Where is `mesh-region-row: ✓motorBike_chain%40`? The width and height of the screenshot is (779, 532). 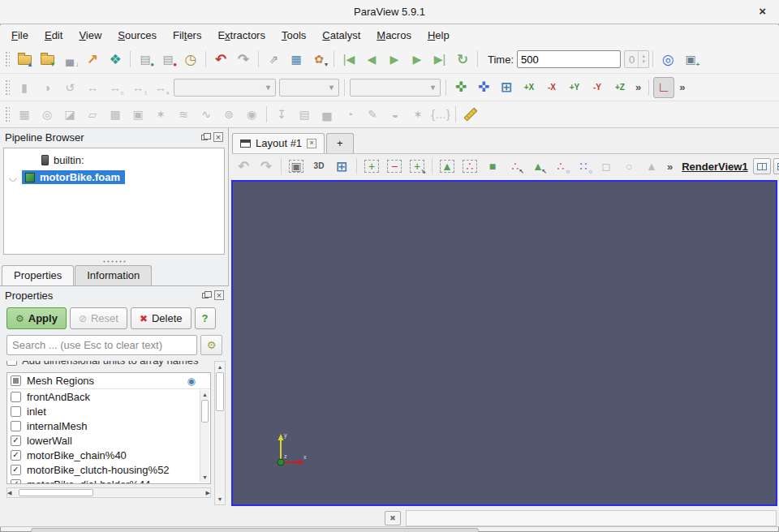
mesh-region-row: ✓motorBike_chain%40 is located at coordinates (109, 455).